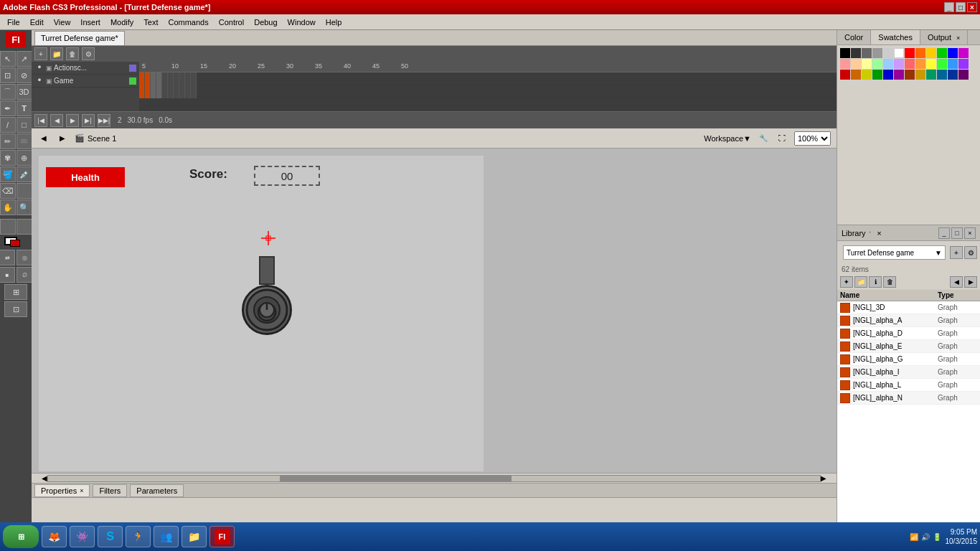  I want to click on taskbar-app5: 👥, so click(166, 537).